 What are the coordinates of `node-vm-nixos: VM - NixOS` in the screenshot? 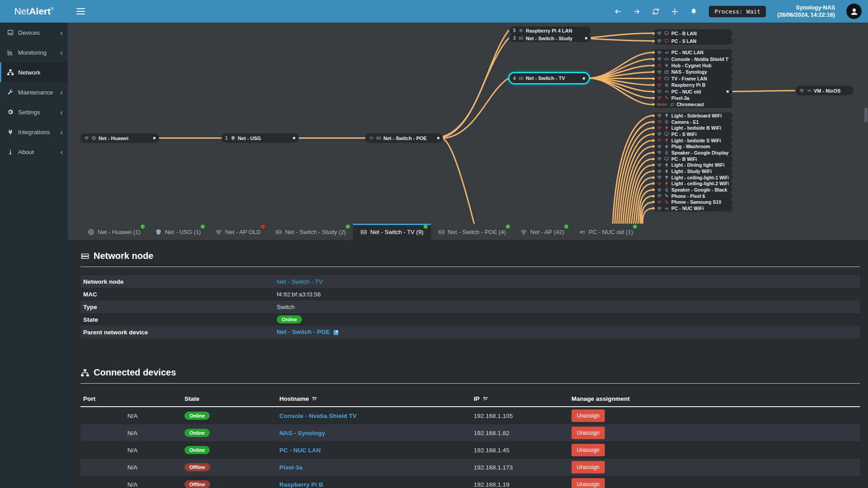 It's located at (825, 90).